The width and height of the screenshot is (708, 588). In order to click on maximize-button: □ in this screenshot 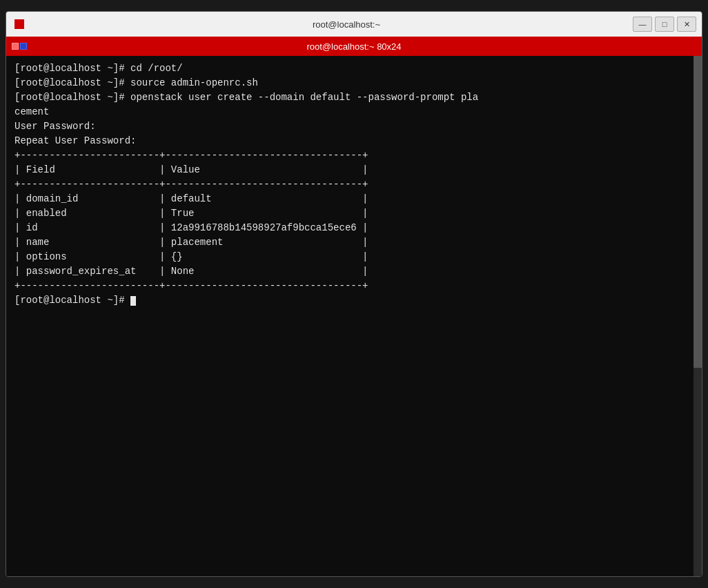, I will do `click(665, 24)`.